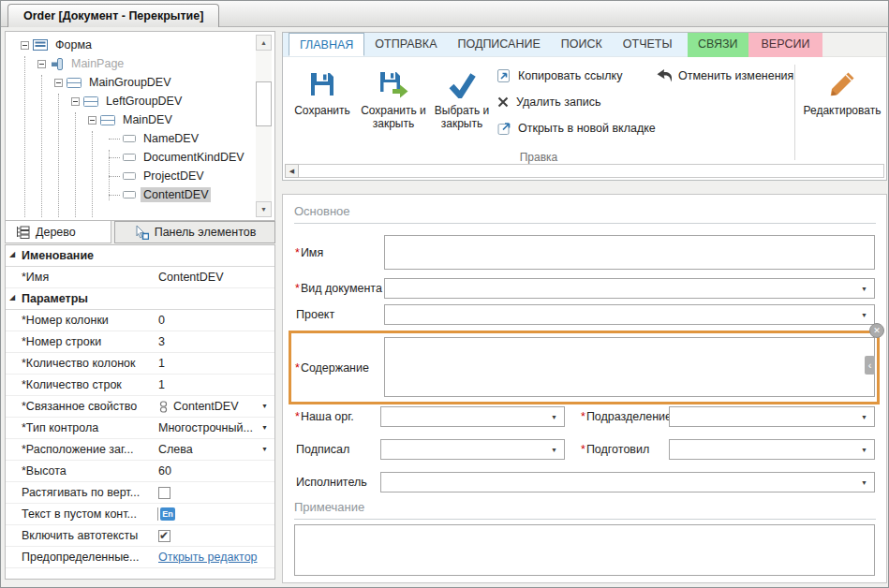 The height and width of the screenshot is (588, 889). What do you see at coordinates (170, 139) in the screenshot?
I see `tree-item-label: NameDEV` at bounding box center [170, 139].